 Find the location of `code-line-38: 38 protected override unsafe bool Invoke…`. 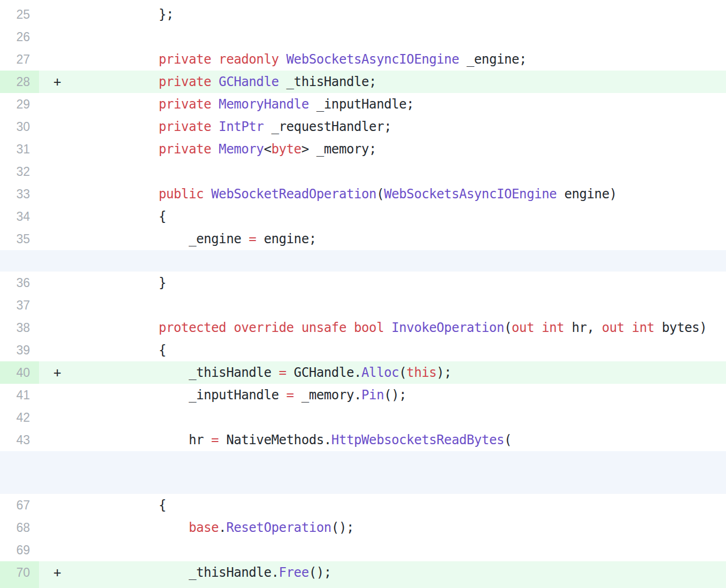

code-line-38: 38 protected override unsafe bool Invoke… is located at coordinates (363, 328).